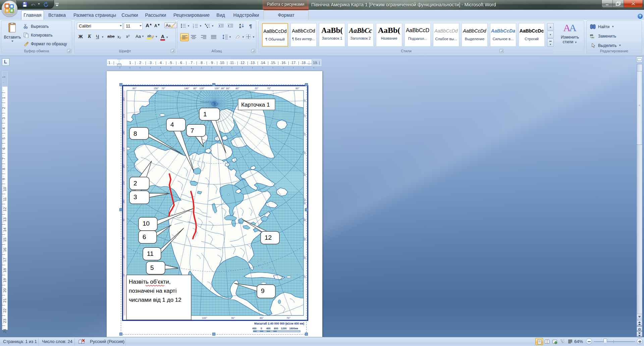 The width and height of the screenshot is (644, 346). What do you see at coordinates (208, 102) in the screenshot?
I see `svg-text: Северный полюс` at bounding box center [208, 102].